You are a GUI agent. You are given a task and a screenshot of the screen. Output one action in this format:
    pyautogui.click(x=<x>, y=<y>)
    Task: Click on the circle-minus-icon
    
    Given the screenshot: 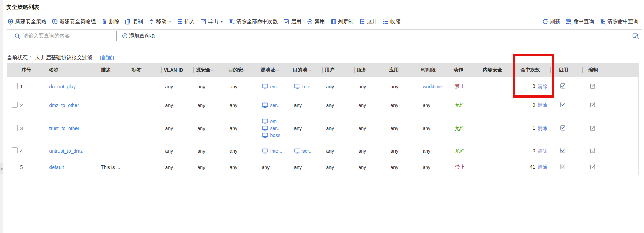 What is the action you would take?
    pyautogui.click(x=310, y=21)
    